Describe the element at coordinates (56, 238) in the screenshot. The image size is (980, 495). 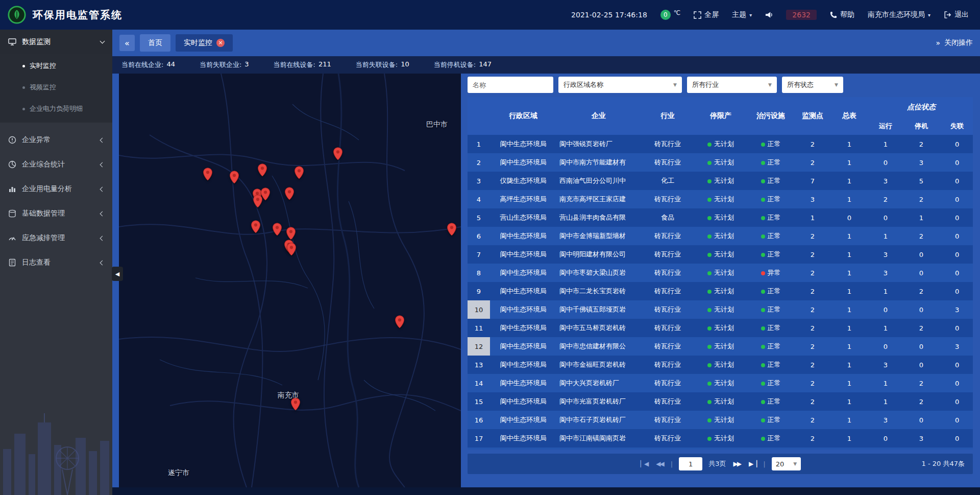
I see `sidebar-item-emergency-reduction: 应急减排管理` at that location.